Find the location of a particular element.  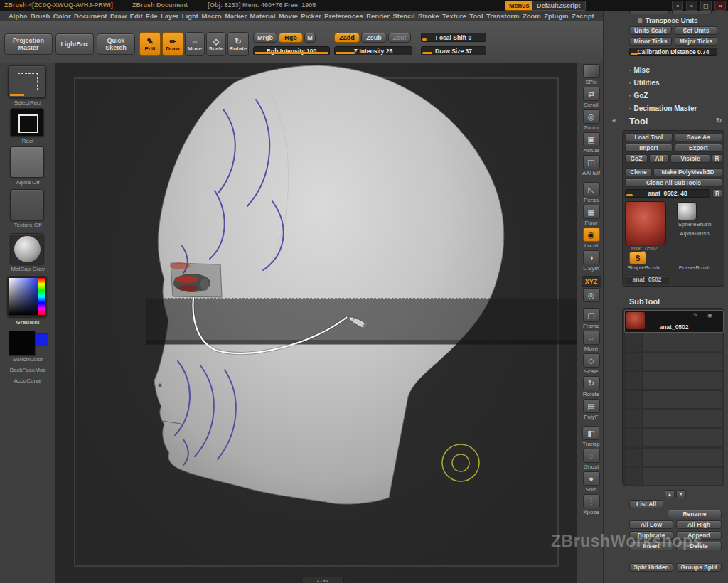

tool-name-button: anat_0502 is located at coordinates (647, 279).